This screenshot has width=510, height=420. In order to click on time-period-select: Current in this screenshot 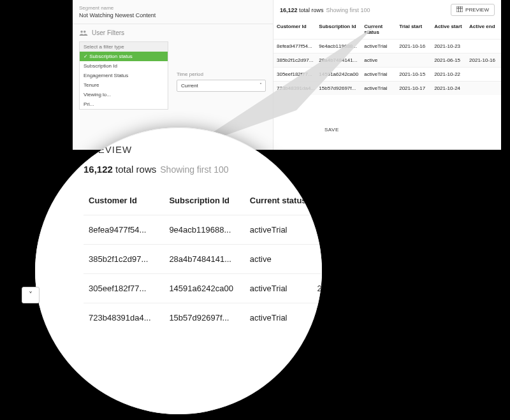, I will do `click(221, 85)`.